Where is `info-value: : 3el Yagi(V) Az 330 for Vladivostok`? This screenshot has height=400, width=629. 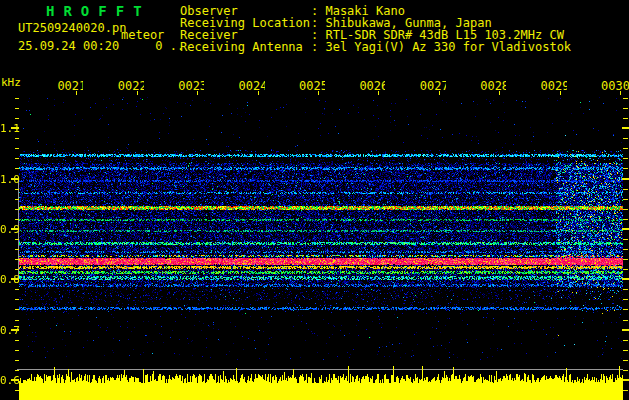
info-value: : 3el Yagi(V) Az 330 for Vladivostok is located at coordinates (441, 47).